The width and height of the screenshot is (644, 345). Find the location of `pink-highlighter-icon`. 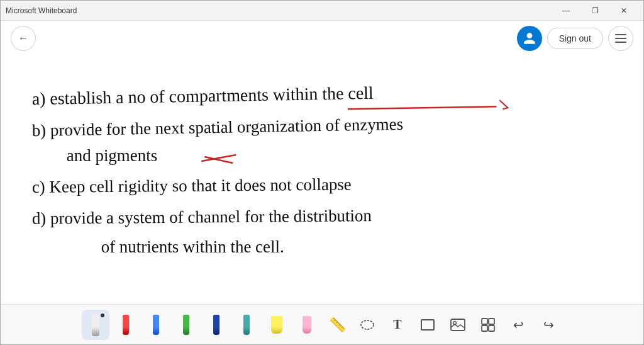

pink-highlighter-icon is located at coordinates (307, 325).